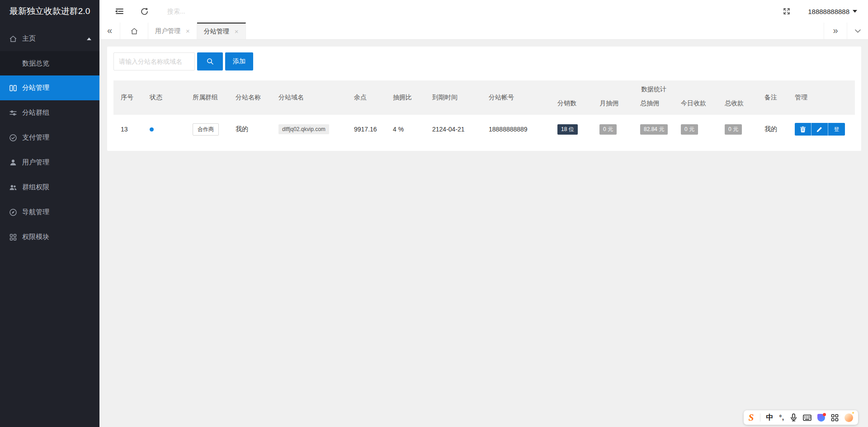  I want to click on emoji-assistant-icon, so click(849, 418).